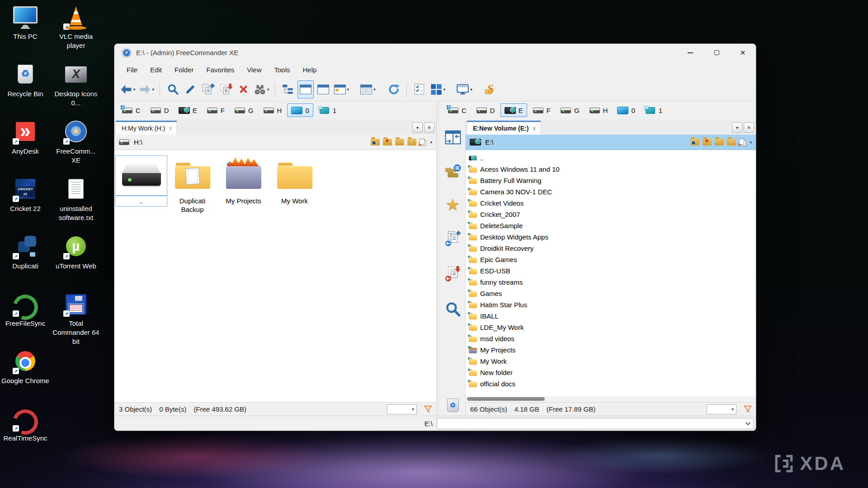 The height and width of the screenshot is (488, 868). I want to click on file-row: Acess Windows 11 and 10, so click(612, 169).